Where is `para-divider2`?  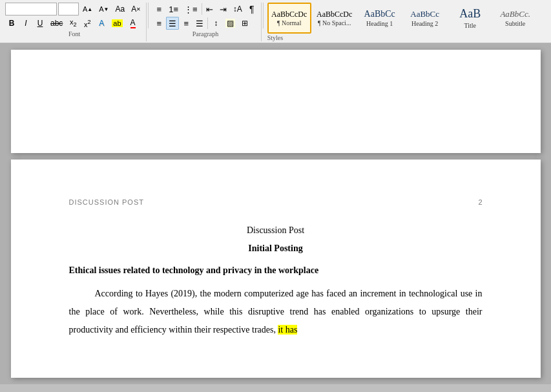 para-divider2 is located at coordinates (208, 23).